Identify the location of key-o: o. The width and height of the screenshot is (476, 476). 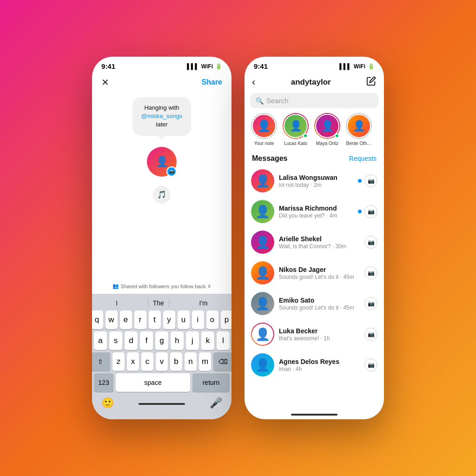
(212, 320).